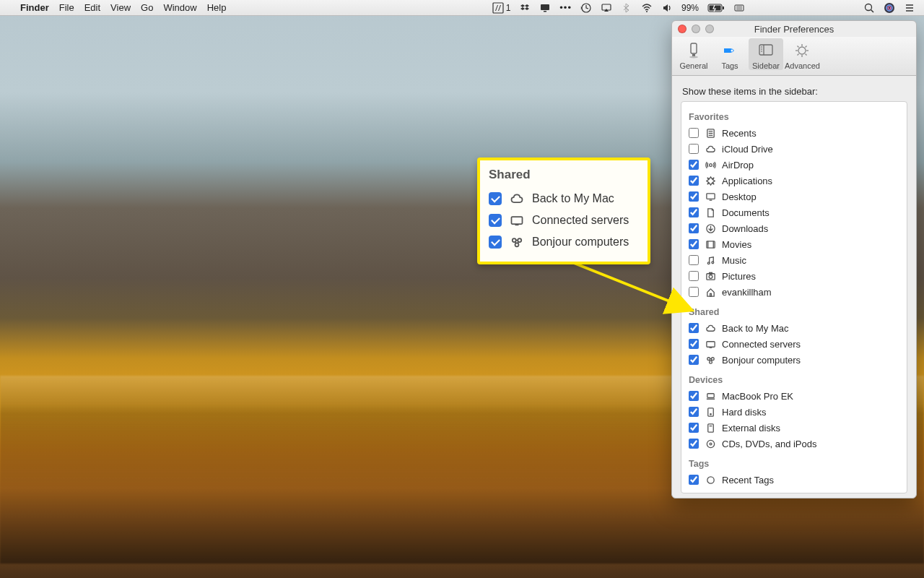  I want to click on devices-row-0: MacBook Pro EK, so click(794, 396).